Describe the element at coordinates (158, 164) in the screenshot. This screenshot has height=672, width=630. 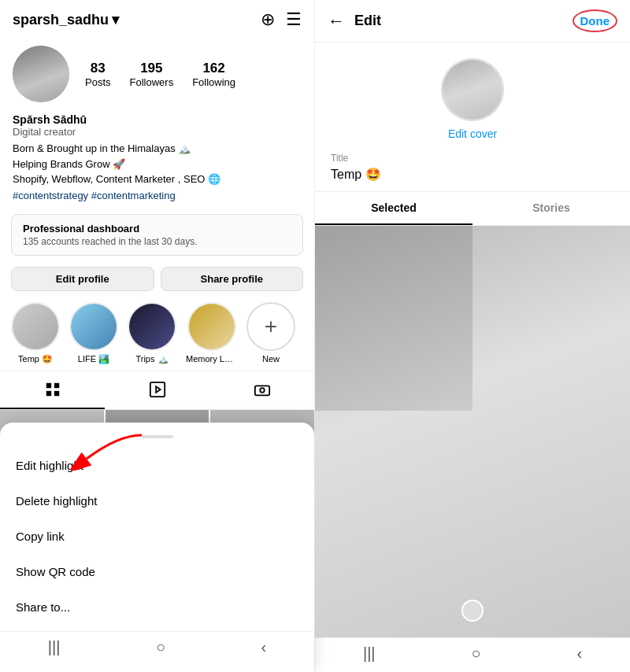
I see `bio-text: Born & Brought up in the Himalayas 🏔️ He…` at that location.